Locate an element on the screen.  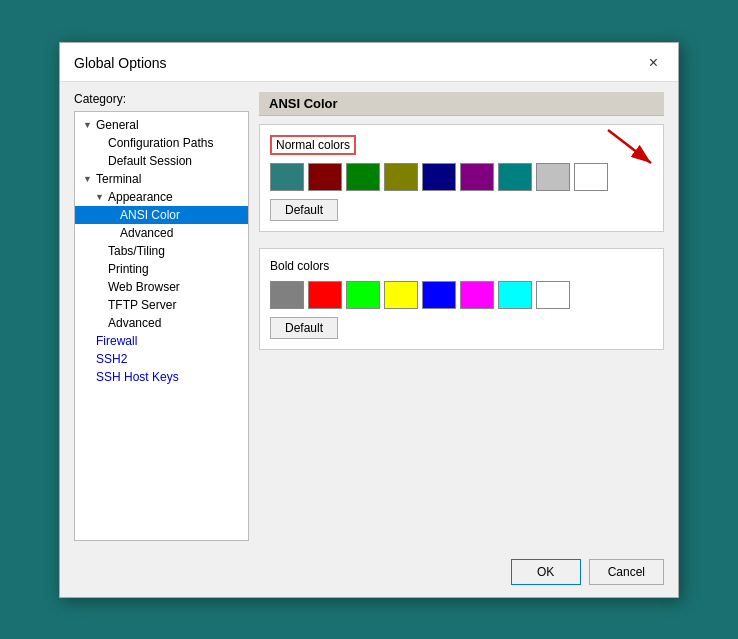
dialog-footer: OK Cancel is located at coordinates (369, 574).